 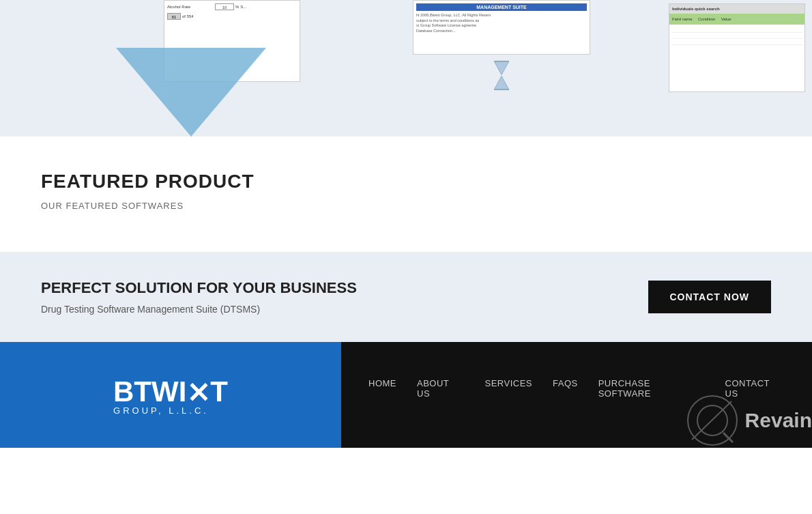 What do you see at coordinates (174, 16) in the screenshot?
I see `page-num: 61` at bounding box center [174, 16].